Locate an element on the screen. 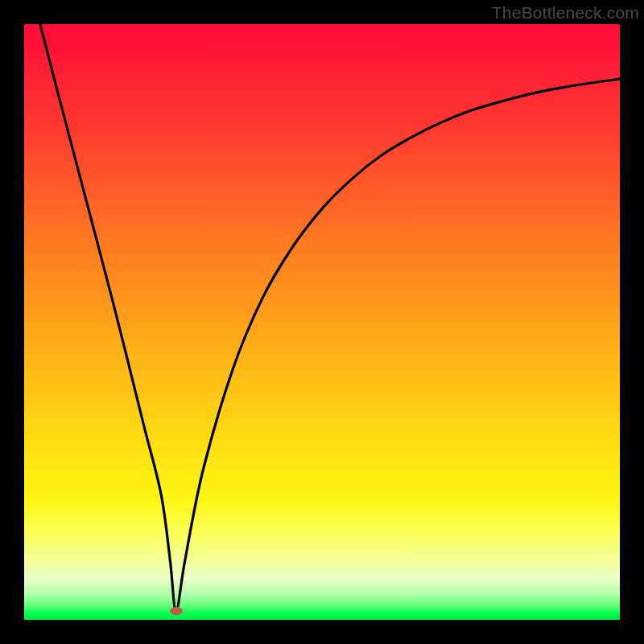 Image resolution: width=644 pixels, height=644 pixels. watermark-text: TheBottleneck.com is located at coordinates (565, 13).